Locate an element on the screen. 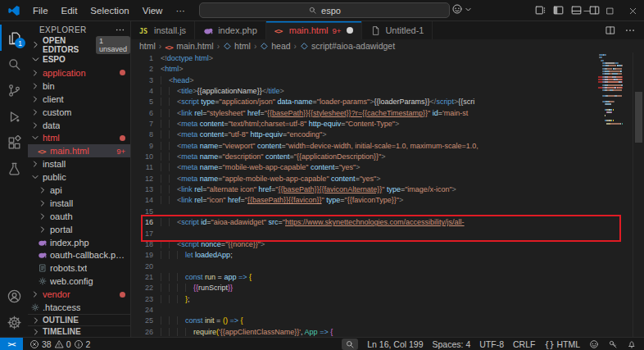 Image resolution: width=644 pixels, height=350 pixels. tab-install.js: JS install.js is located at coordinates (163, 30).